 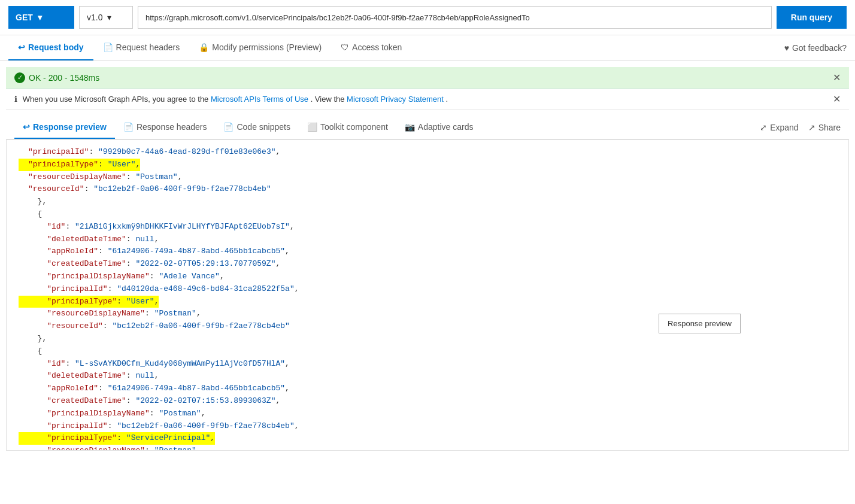 I want to click on version-label: v1.0, so click(x=95, y=17).